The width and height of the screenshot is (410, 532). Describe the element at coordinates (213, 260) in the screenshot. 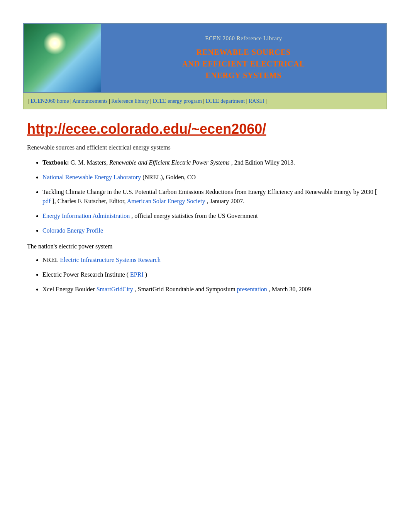

I see `list-item-nrel-eisr: NREL Electric Infrastructure Systems Res…` at that location.